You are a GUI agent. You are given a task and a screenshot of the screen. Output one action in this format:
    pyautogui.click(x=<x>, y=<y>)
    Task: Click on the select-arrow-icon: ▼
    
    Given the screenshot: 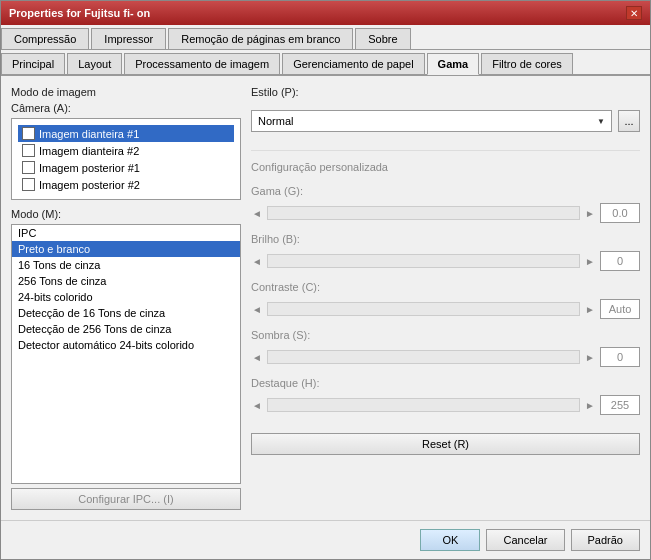 What is the action you would take?
    pyautogui.click(x=601, y=122)
    